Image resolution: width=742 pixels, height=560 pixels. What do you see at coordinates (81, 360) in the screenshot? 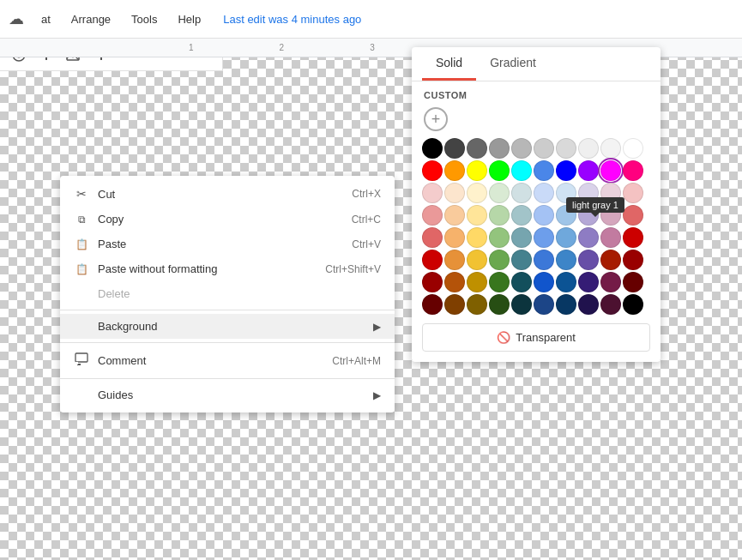
I see `comment-icon` at bounding box center [81, 360].